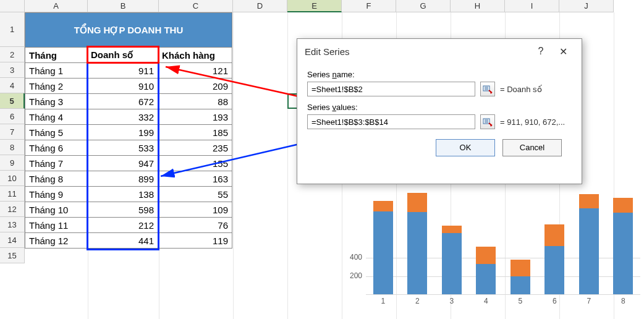 The width and height of the screenshot is (644, 319). I want to click on cell-khachhang: 209, so click(195, 87).